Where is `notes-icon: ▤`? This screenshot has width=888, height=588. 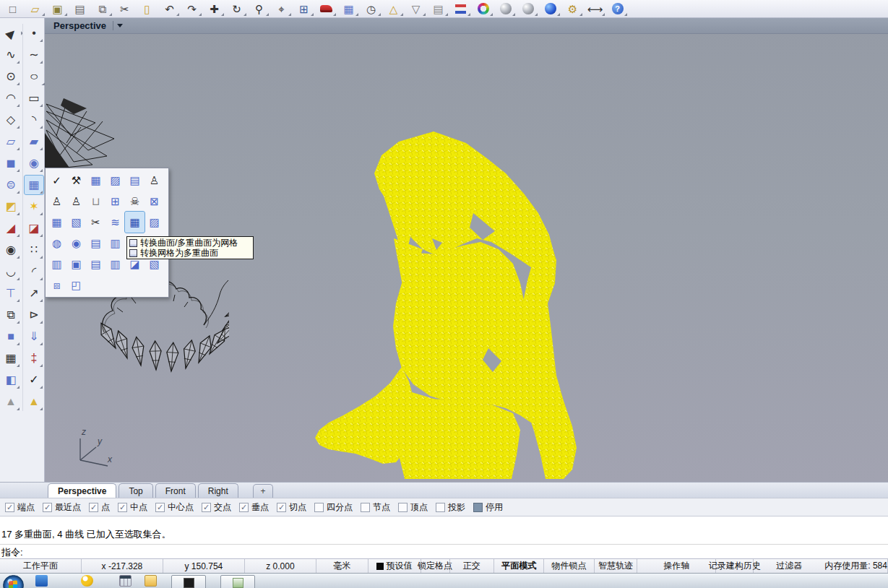 notes-icon: ▤ is located at coordinates (438, 9).